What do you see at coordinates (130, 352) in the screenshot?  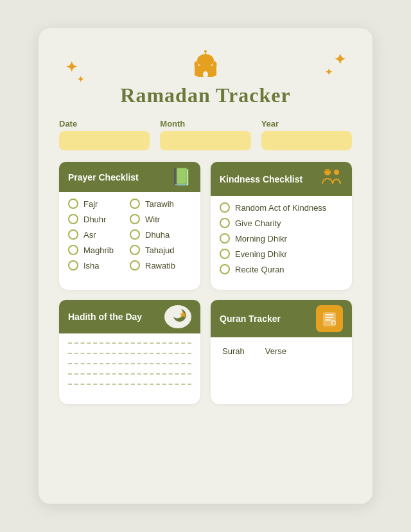 I see `hadith-card: Hadith of the Day` at bounding box center [130, 352].